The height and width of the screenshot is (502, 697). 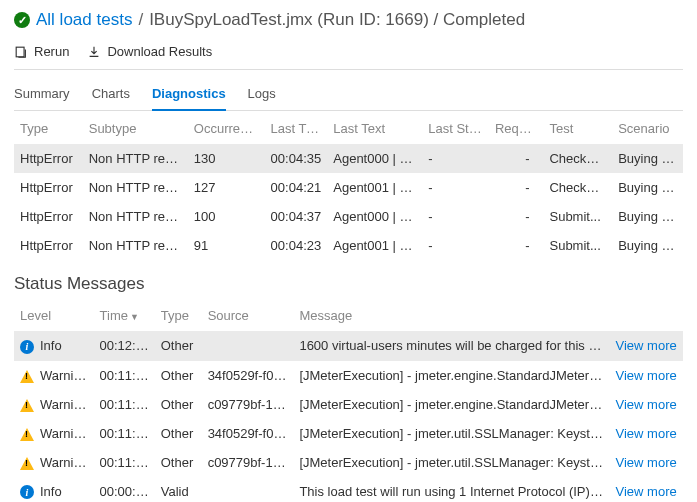 I want to click on col-last-stack: Last Stack, so click(x=456, y=128).